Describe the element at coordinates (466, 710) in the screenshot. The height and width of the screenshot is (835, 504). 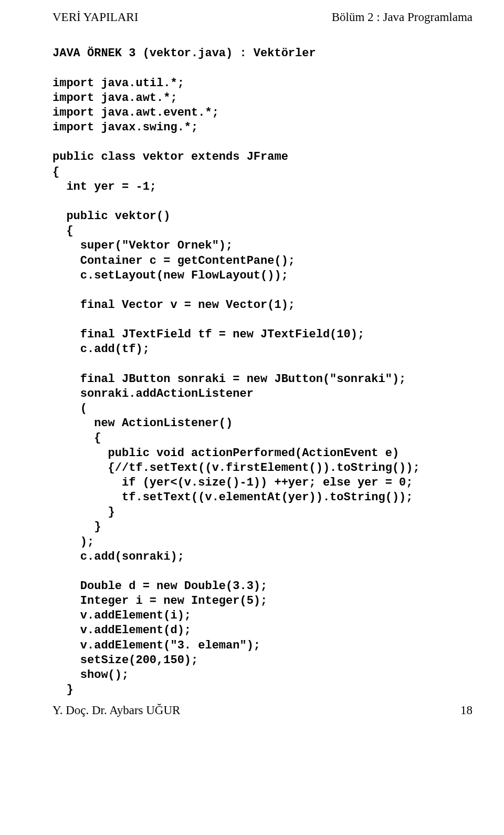
I see `footer-page-number: 18` at that location.